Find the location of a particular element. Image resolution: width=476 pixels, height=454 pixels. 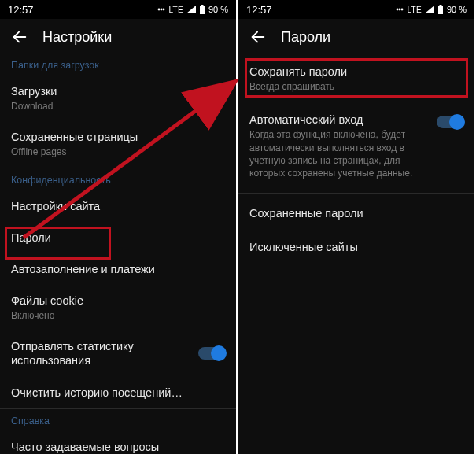

item-label: Сохранять пароли is located at coordinates (298, 72).